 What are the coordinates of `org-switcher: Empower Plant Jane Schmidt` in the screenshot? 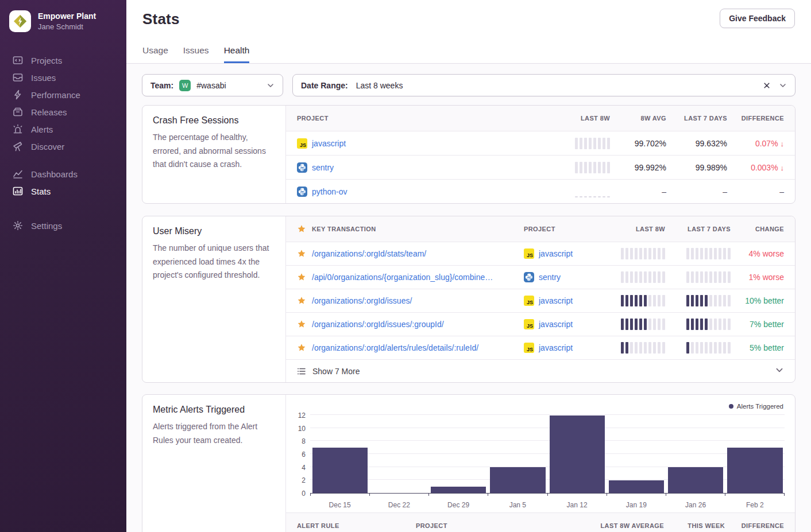 It's located at (63, 20).